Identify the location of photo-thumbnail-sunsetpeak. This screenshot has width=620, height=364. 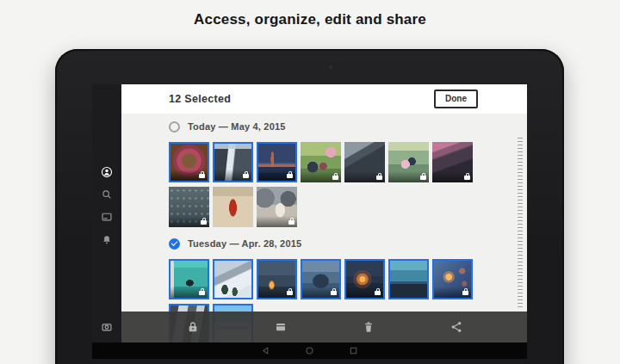
(453, 162).